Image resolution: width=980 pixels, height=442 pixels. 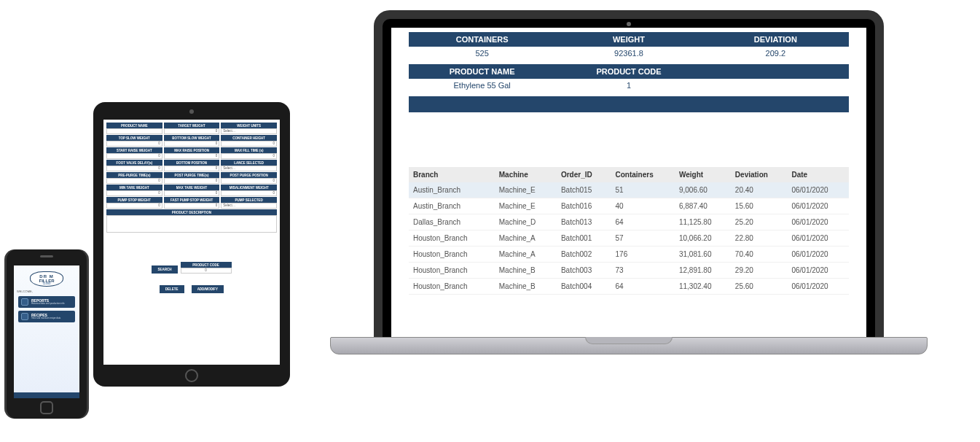 What do you see at coordinates (629, 255) in the screenshot?
I see `table-row: Houston_BranchMachine_ABatch00217631,081…` at bounding box center [629, 255].